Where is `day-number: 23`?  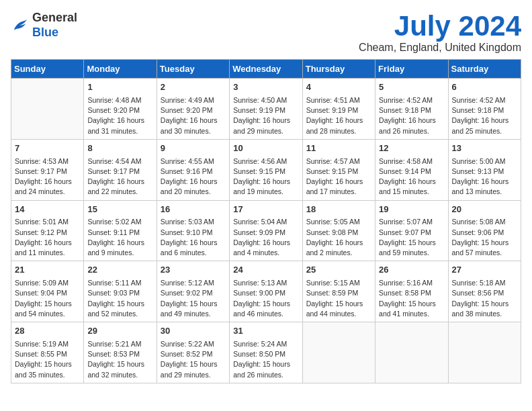 day-number: 23 is located at coordinates (193, 270).